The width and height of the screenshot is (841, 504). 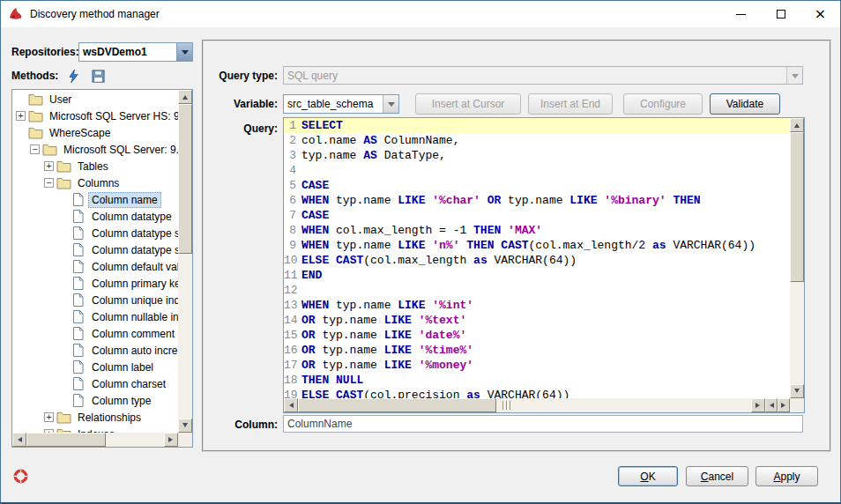 What do you see at coordinates (537, 171) in the screenshot?
I see `editor-line: 4` at bounding box center [537, 171].